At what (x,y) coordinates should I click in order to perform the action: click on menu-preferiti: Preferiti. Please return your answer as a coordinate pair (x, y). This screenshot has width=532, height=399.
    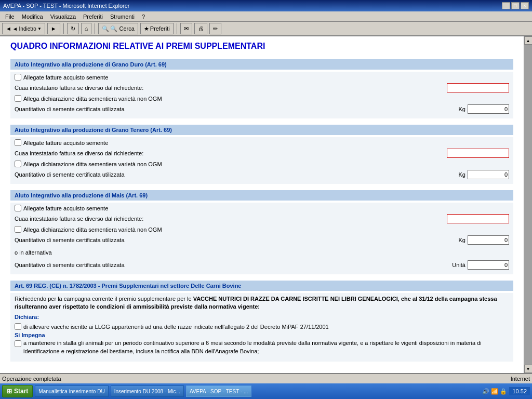
    Looking at the image, I should click on (93, 17).